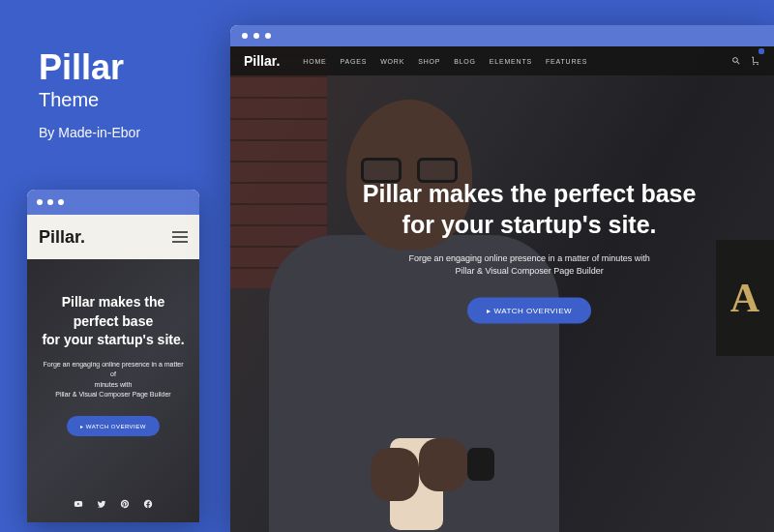 Image resolution: width=774 pixels, height=532 pixels. What do you see at coordinates (756, 61) in the screenshot?
I see `cart-icon` at bounding box center [756, 61].